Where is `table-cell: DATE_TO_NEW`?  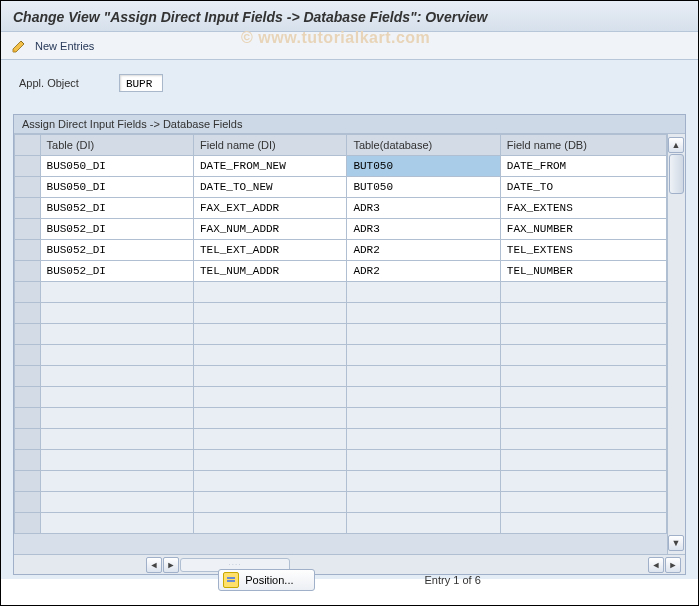 table-cell: DATE_TO_NEW is located at coordinates (270, 188).